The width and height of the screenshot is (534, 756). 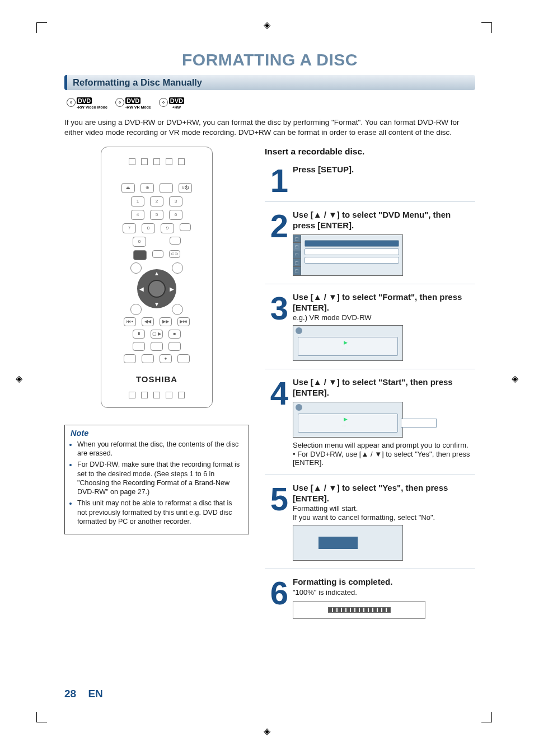 What do you see at coordinates (157, 379) in the screenshot?
I see `remote-brand: TOSHIBA` at bounding box center [157, 379].